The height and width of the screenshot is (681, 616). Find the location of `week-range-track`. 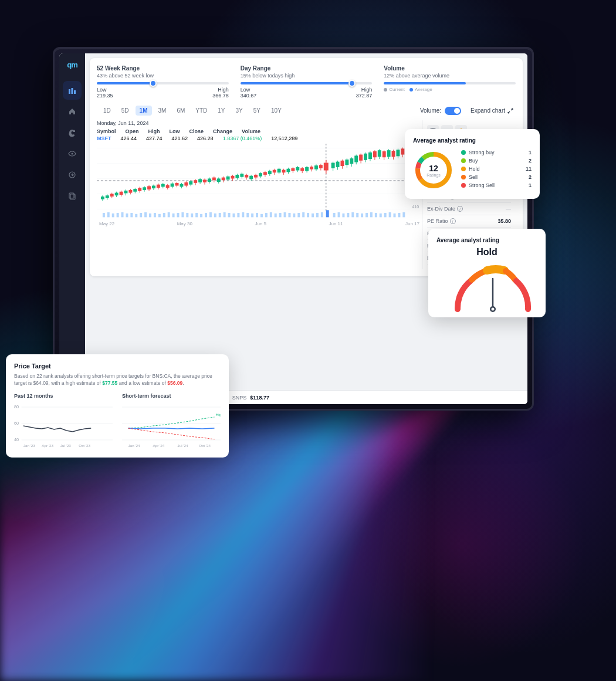

week-range-track is located at coordinates (163, 83).